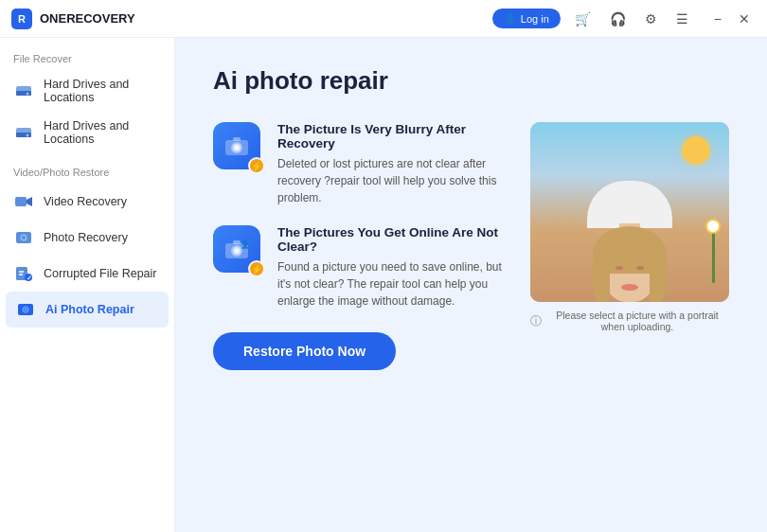  I want to click on feature-icon-1: ⚡, so click(238, 147).